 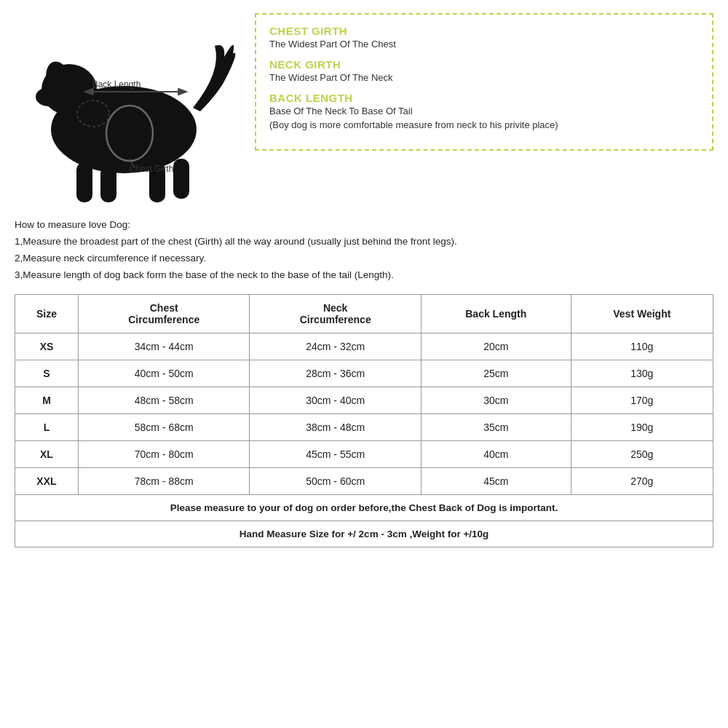 What do you see at coordinates (335, 454) in the screenshot?
I see `table-cell: 45cm - 55cm` at bounding box center [335, 454].